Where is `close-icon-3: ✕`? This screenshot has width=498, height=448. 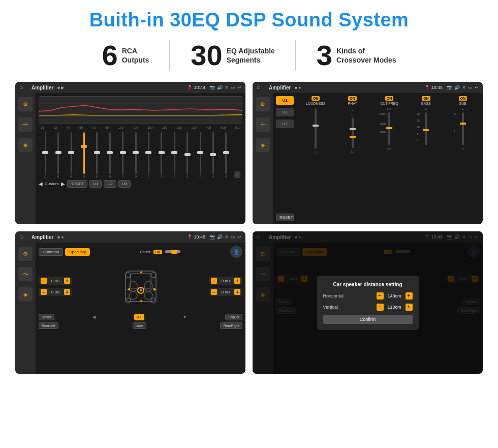 close-icon-3: ✕ is located at coordinates (227, 237).